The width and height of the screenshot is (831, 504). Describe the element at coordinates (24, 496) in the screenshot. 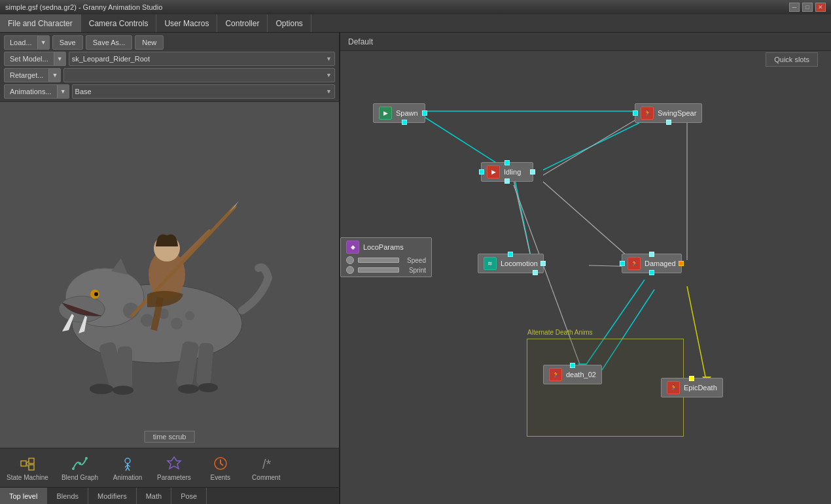

I see `tab-top-level: Top level` at that location.